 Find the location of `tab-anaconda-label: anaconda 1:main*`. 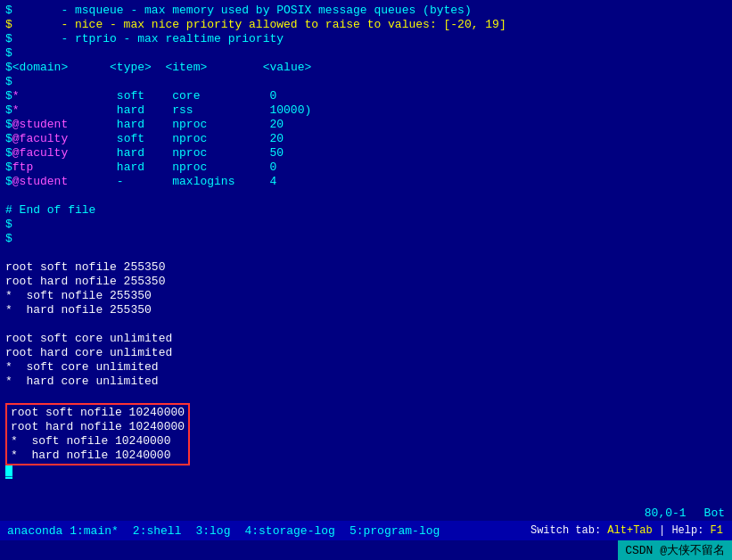

tab-anaconda-label: anaconda 1:main* is located at coordinates (62, 531).